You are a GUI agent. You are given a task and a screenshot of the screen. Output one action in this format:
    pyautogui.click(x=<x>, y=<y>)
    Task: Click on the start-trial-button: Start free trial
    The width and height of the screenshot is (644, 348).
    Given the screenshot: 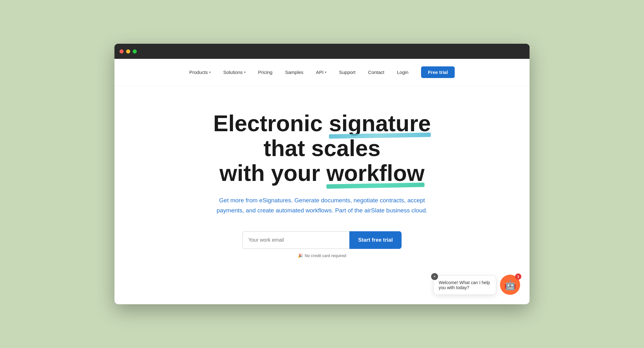 What is the action you would take?
    pyautogui.click(x=375, y=240)
    